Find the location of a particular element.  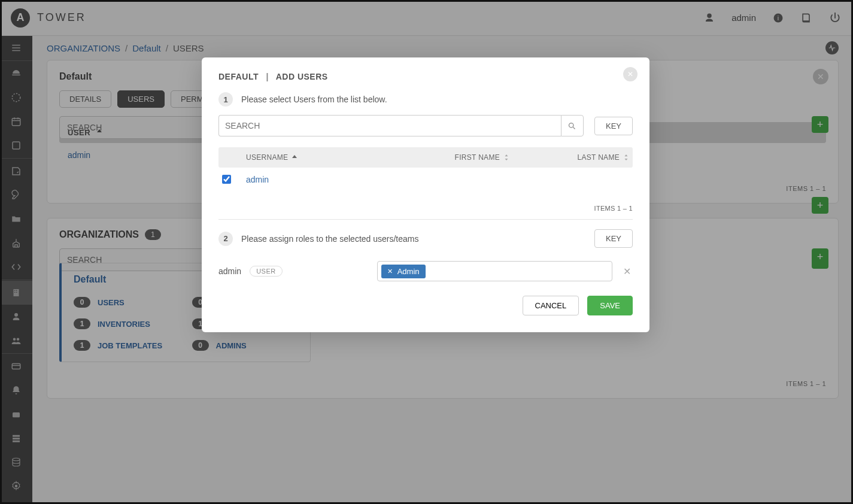

col-username: USERNAME is located at coordinates (318, 157).